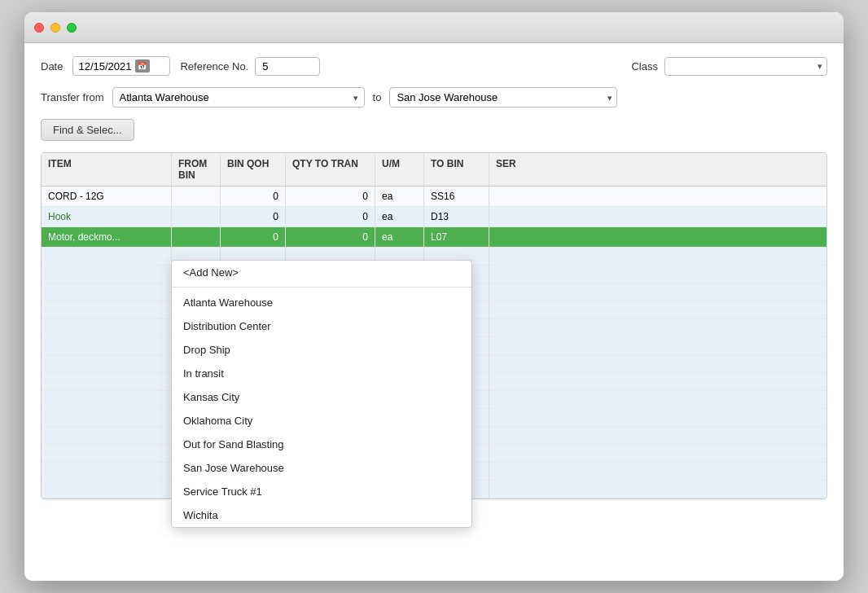  Describe the element at coordinates (322, 445) in the screenshot. I see `dropdown-item-out-for-sand: Out for Sand Blasting` at that location.